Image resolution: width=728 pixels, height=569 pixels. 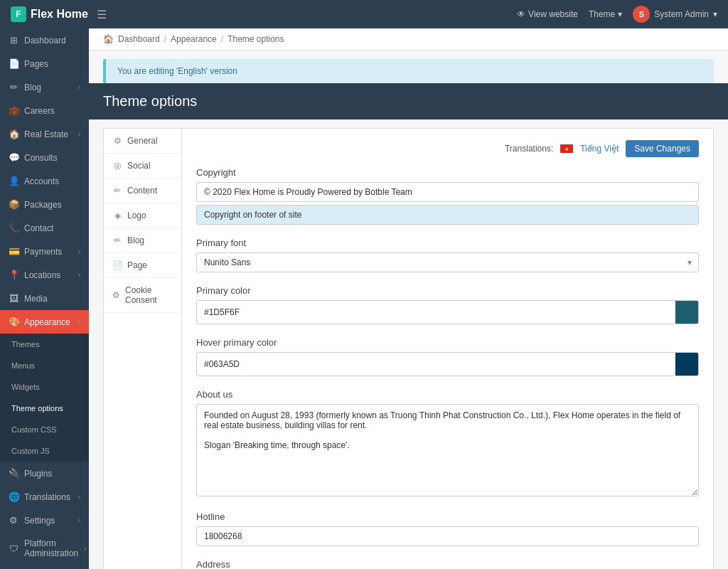 I want to click on copyright-label: Copyright, so click(x=448, y=172).